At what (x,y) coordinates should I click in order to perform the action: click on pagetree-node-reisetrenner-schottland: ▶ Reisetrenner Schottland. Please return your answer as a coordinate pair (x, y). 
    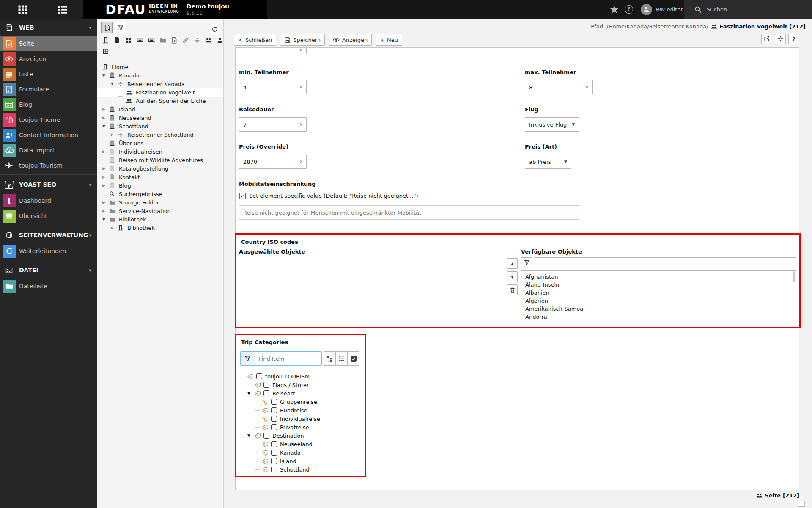
    Looking at the image, I should click on (160, 135).